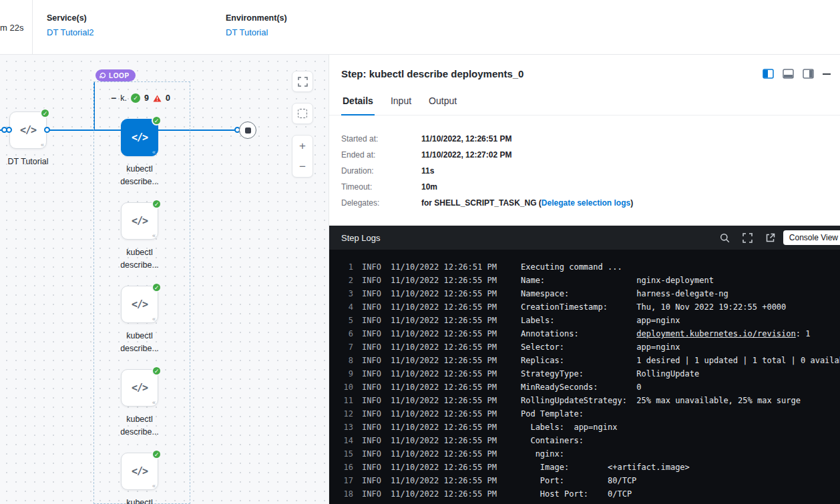 This screenshot has height=504, width=840. Describe the element at coordinates (812, 238) in the screenshot. I see `console-view-button: Console View` at that location.